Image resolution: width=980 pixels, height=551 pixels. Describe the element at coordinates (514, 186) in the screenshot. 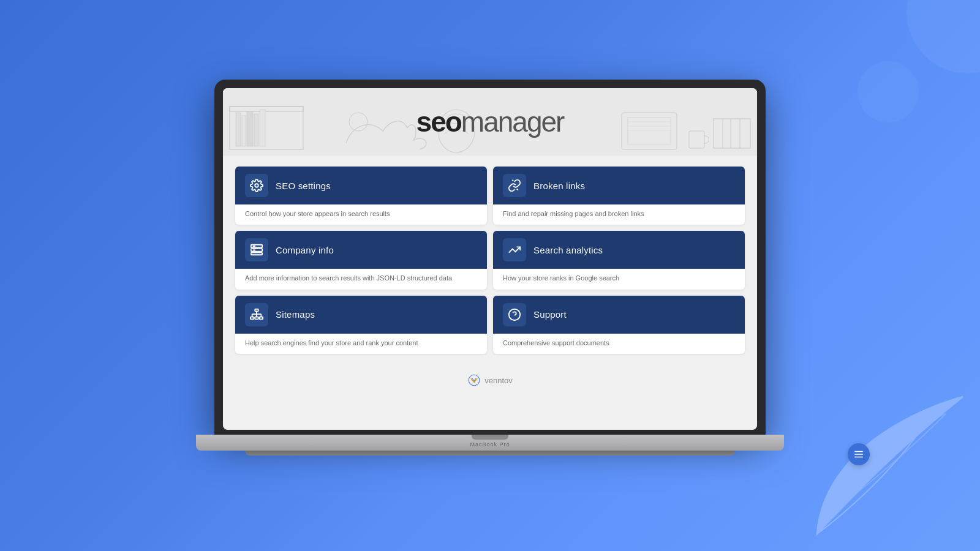

I see `broken-link-icon` at that location.